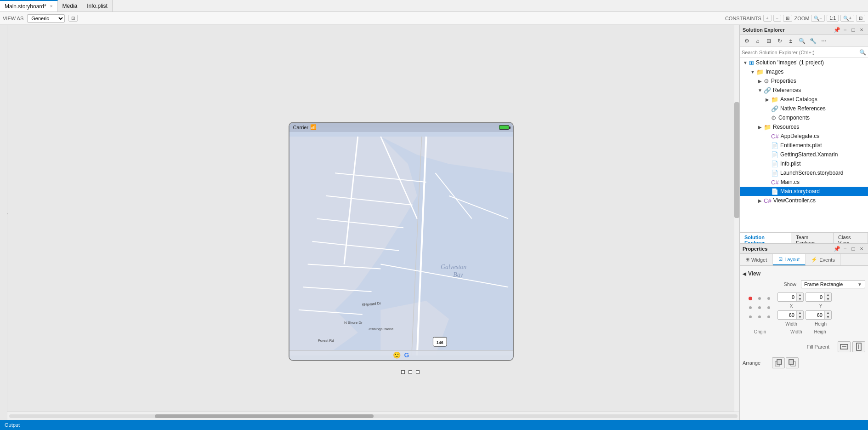 The image size is (868, 430). I want to click on tree-item-gettingstarted: 📄 GettingStarted.Xamarin, so click(804, 155).